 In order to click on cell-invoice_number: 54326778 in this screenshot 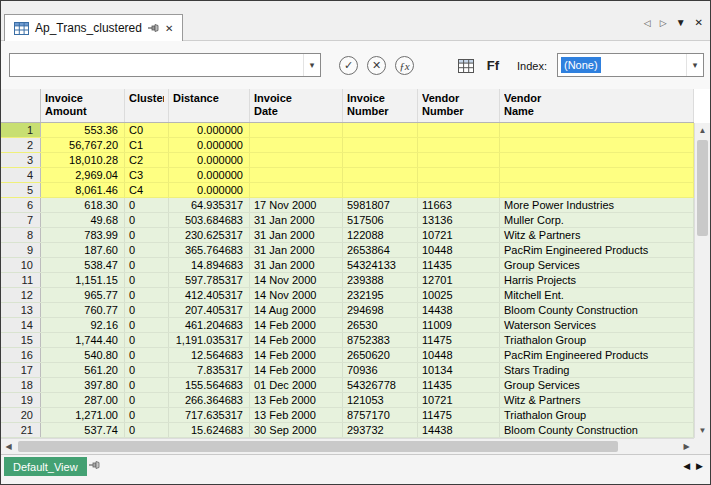, I will do `click(380, 385)`.